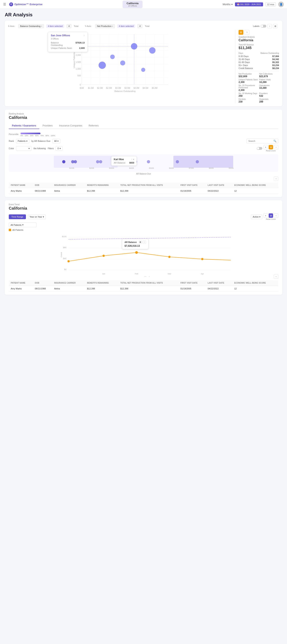 This screenshot has height=644, width=287. Describe the element at coordinates (258, 148) in the screenshot. I see `rank-toggle-thumb` at that location.